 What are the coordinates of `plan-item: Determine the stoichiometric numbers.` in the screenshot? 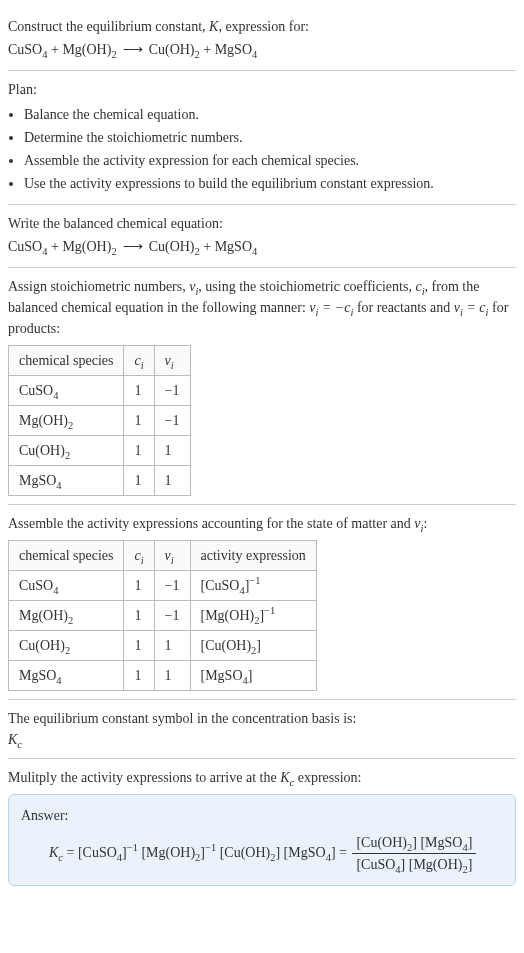 It's located at (270, 138).